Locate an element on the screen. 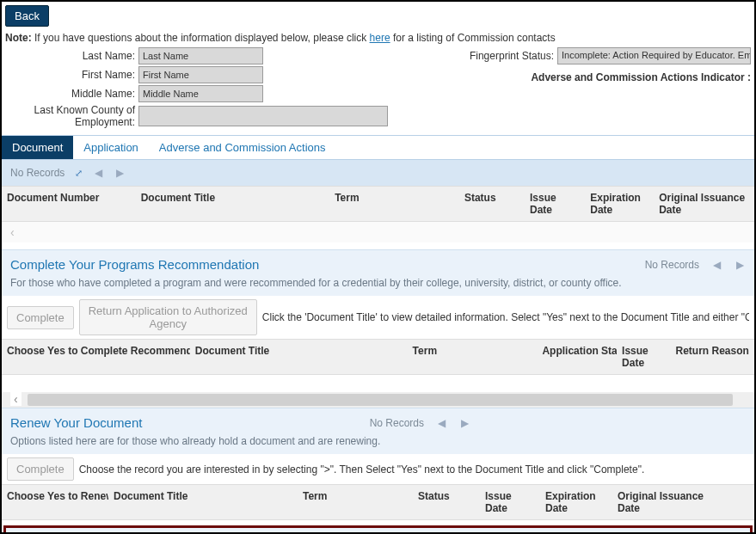 The width and height of the screenshot is (756, 534). col-doc-number: Document Number is located at coordinates (69, 204).